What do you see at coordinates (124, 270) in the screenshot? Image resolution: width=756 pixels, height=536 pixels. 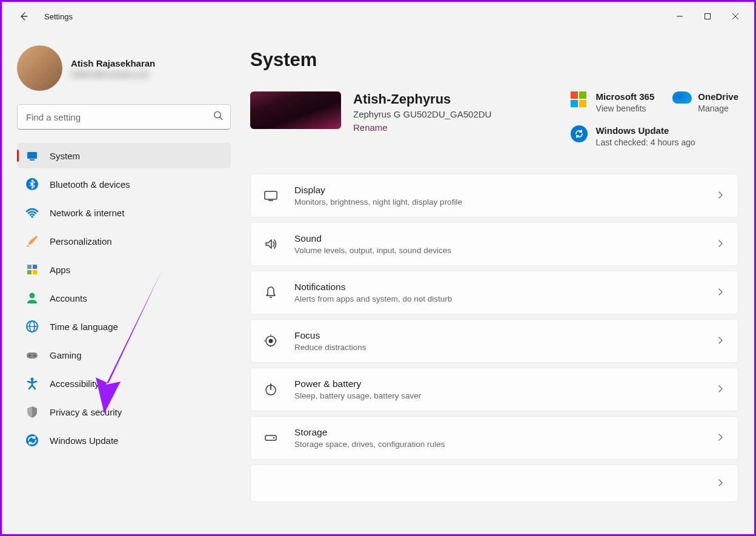 I see `sidebar-item-apps: Apps` at bounding box center [124, 270].